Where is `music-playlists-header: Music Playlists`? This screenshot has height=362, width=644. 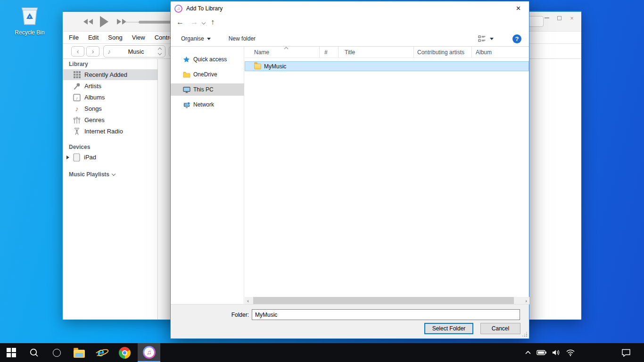 music-playlists-header: Music Playlists is located at coordinates (92, 174).